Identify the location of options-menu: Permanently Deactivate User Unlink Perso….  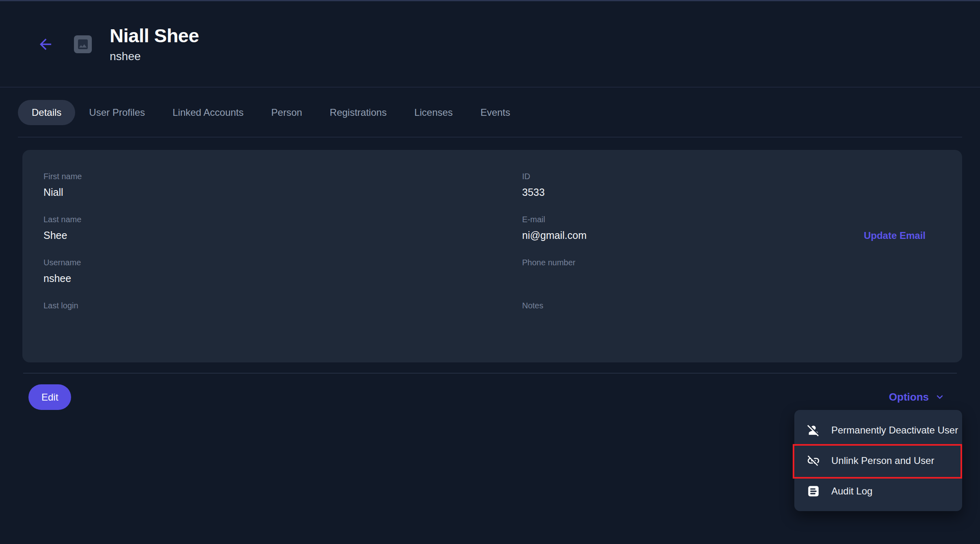
(878, 461).